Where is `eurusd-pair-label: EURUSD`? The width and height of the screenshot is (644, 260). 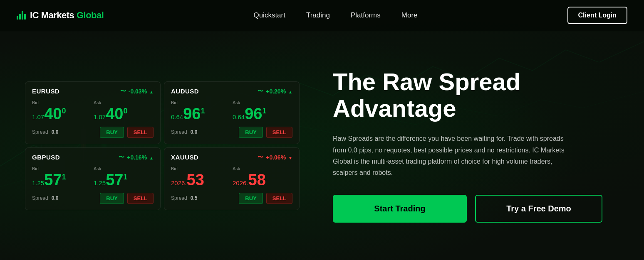 eurusd-pair-label: EURUSD is located at coordinates (46, 91).